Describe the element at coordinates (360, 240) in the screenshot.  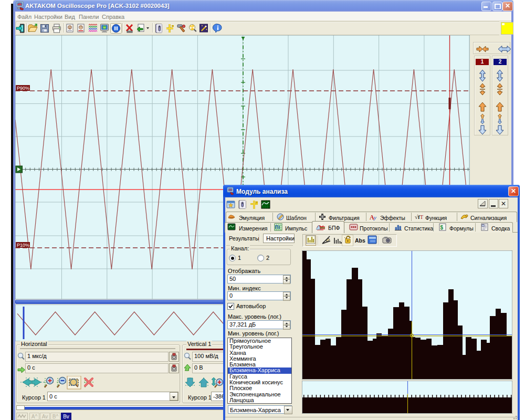
I see `svg-text: Abs` at that location.